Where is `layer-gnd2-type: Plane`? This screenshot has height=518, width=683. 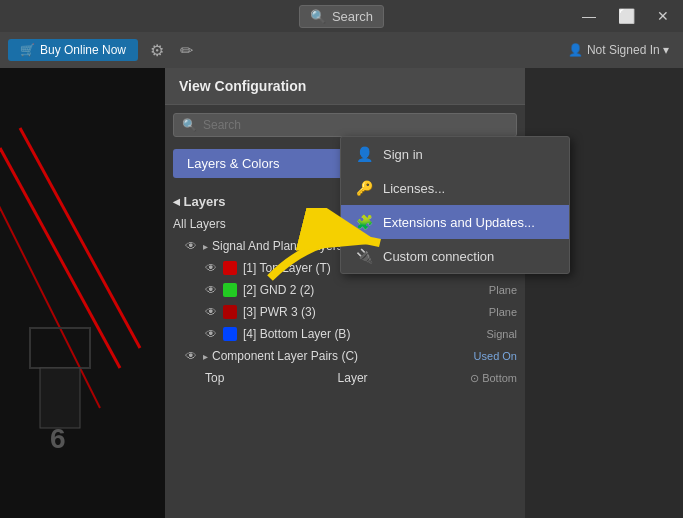 layer-gnd2-type: Plane is located at coordinates (503, 290).